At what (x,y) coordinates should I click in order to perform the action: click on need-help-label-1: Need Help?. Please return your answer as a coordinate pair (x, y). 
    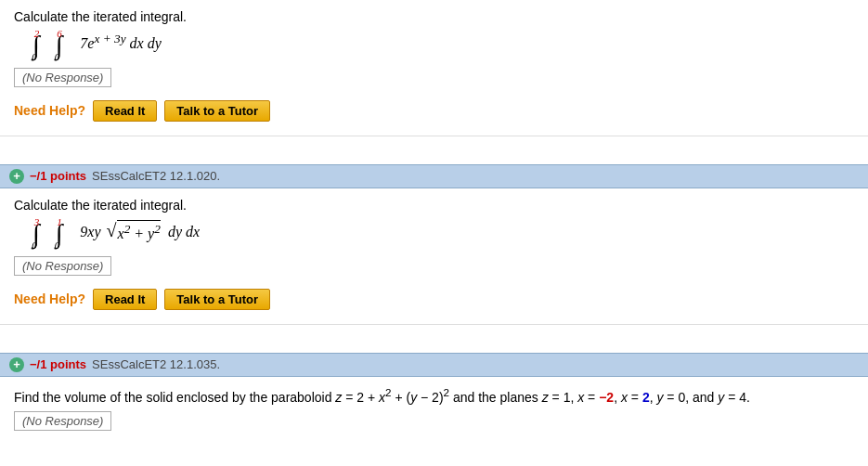
    Looking at the image, I should click on (50, 110).